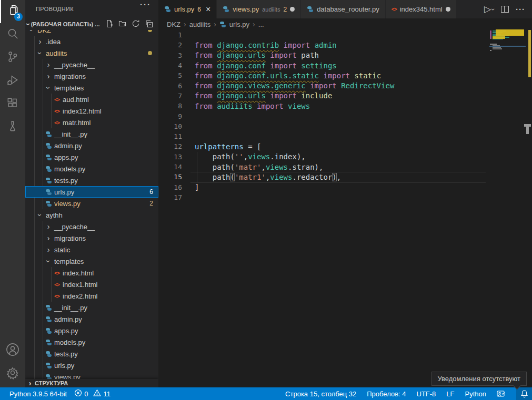  What do you see at coordinates (145, 4) in the screenshot?
I see `sidebar-more-actions: ···` at bounding box center [145, 4].